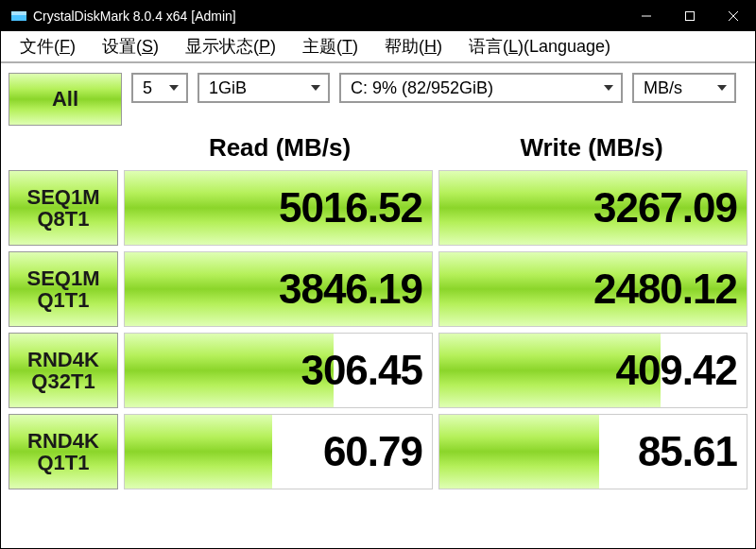  Describe the element at coordinates (593, 208) in the screenshot. I see `write-value-cell: 3267.09` at that location.